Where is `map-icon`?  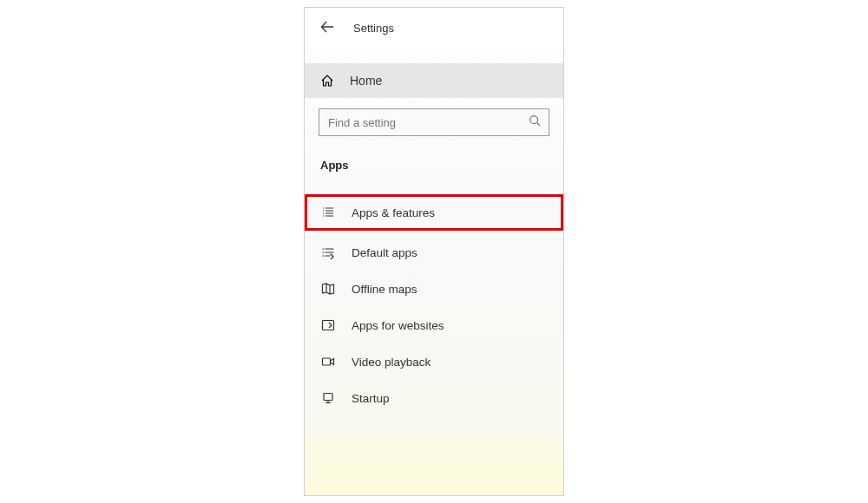
map-icon is located at coordinates (328, 289).